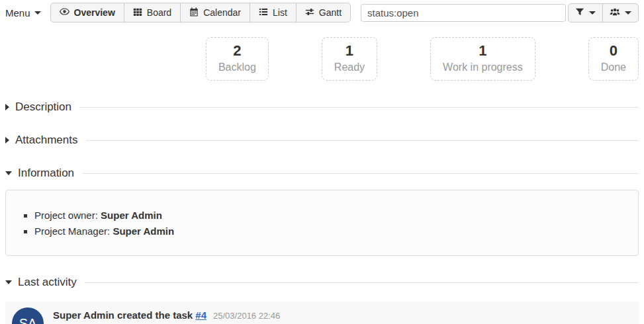  What do you see at coordinates (159, 13) in the screenshot?
I see `tab-label: Board` at bounding box center [159, 13].